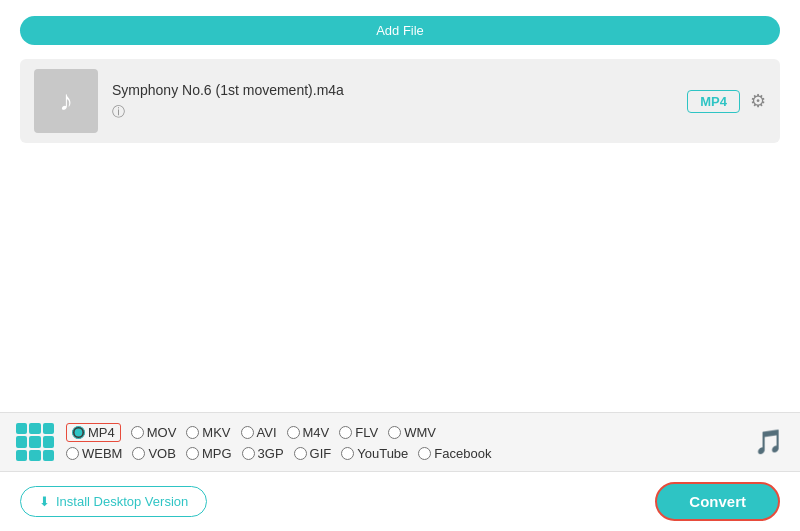  What do you see at coordinates (114, 502) in the screenshot?
I see `install-desktop-button: ⬇ Install Desktop Version` at bounding box center [114, 502].